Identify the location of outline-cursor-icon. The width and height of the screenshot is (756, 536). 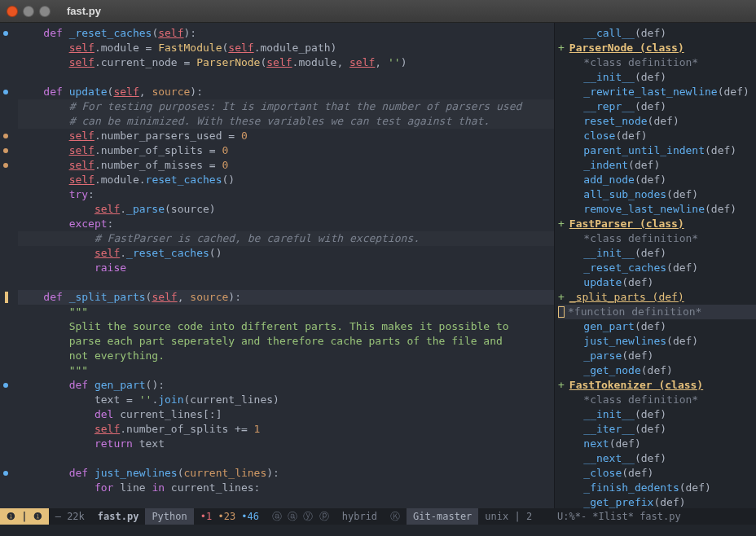
(561, 312).